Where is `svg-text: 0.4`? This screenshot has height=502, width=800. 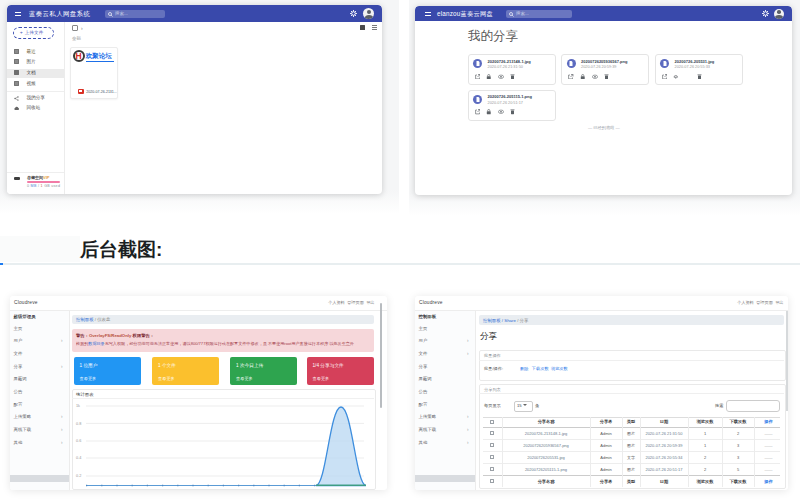
svg-text: 0.4 is located at coordinates (78, 458).